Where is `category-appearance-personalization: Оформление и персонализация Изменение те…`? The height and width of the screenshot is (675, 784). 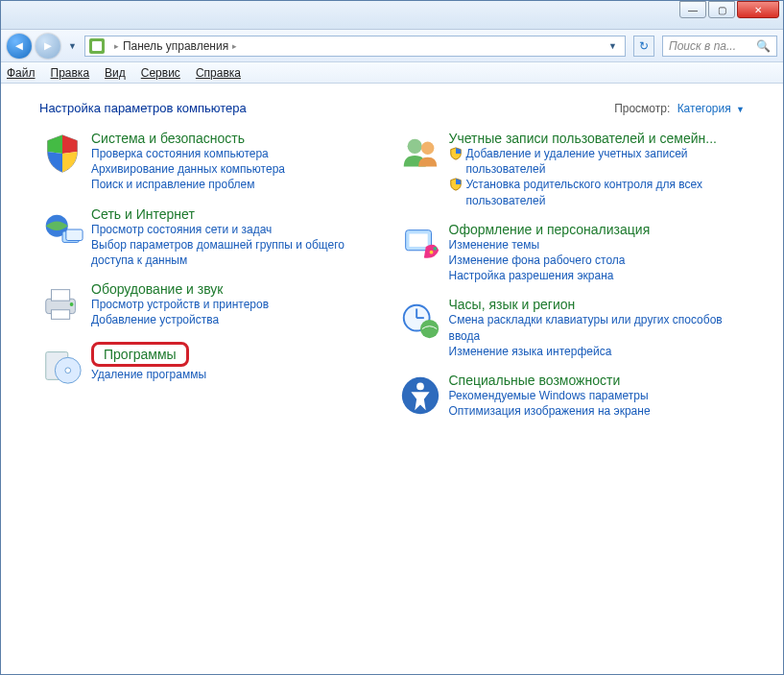
category-appearance-personalization: Оформление и персонализация Изменение те… is located at coordinates (572, 253).